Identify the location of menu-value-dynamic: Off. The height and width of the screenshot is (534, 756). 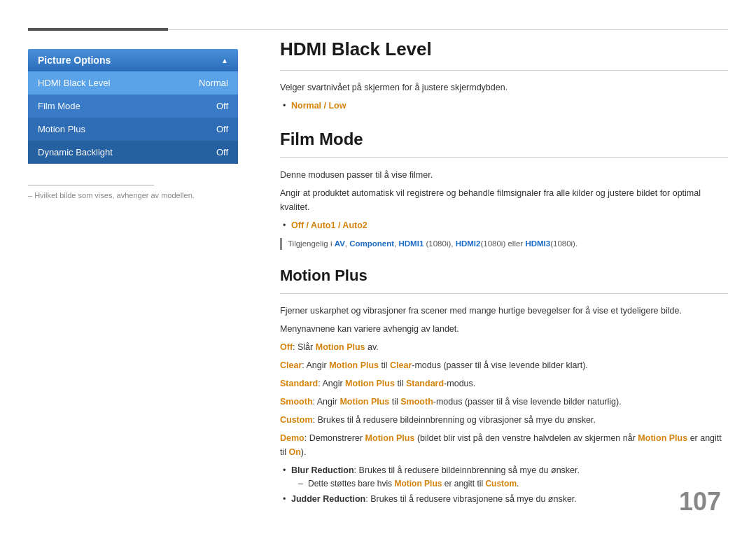
(223, 153).